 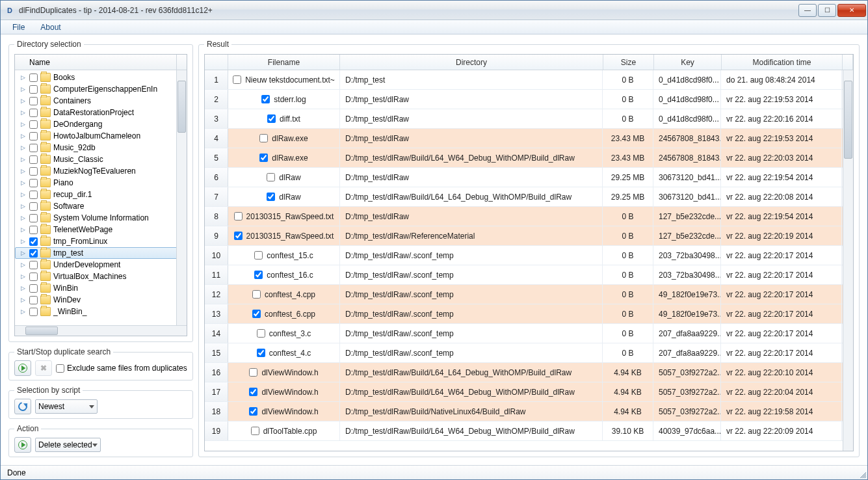 What do you see at coordinates (688, 62) in the screenshot?
I see `col-header-key: Key` at bounding box center [688, 62].